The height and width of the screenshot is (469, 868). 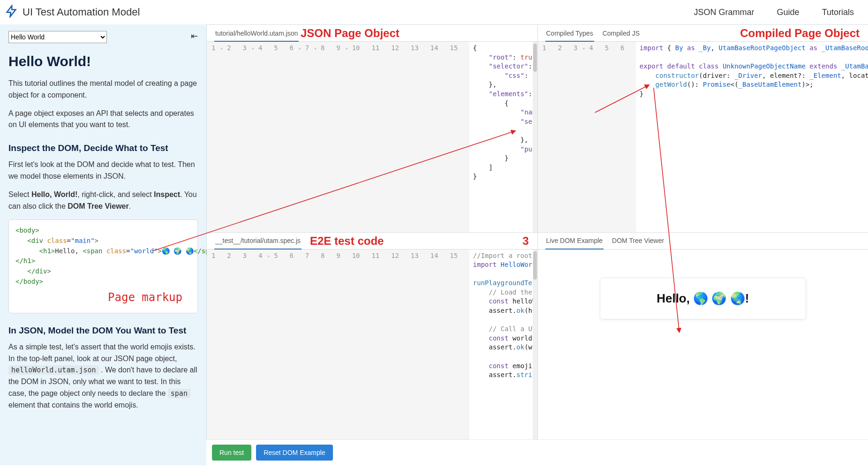 What do you see at coordinates (587, 137) in the screenshot?
I see `gutter: 1 2 3 ▾ 4 5 6` at bounding box center [587, 137].